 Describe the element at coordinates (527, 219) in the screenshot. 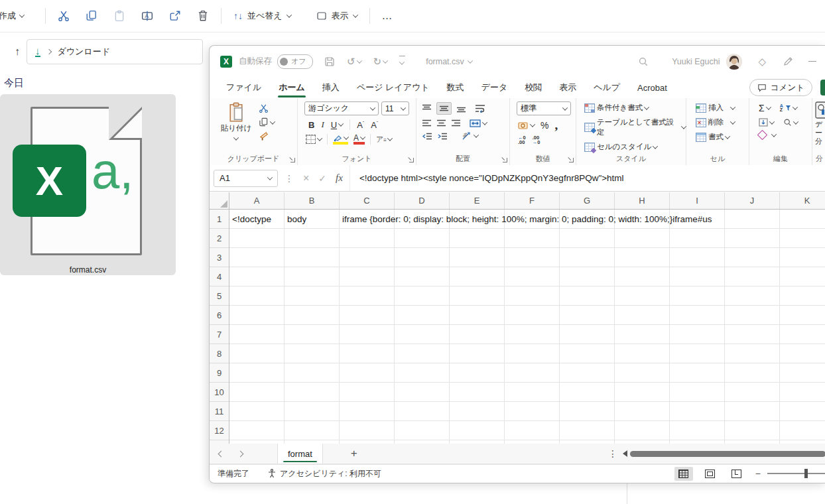

I see `cell-C1: iframe {border: 0; display: block; heigh…` at that location.